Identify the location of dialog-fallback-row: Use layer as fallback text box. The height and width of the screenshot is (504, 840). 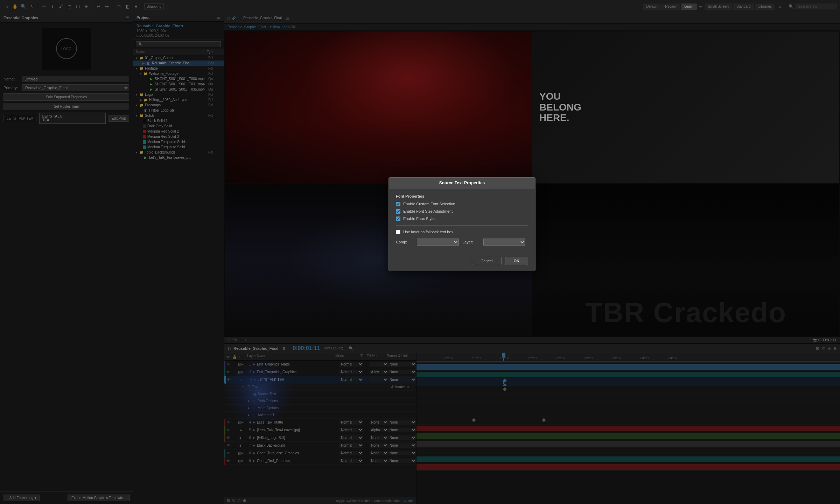
(462, 232).